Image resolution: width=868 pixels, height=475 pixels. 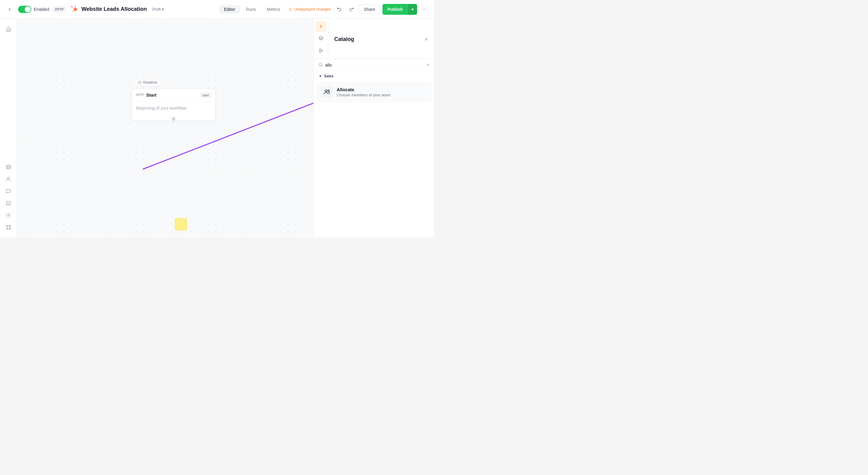 What do you see at coordinates (140, 95) in the screenshot?
I see `node-http-badge: HTTP` at bounding box center [140, 95].